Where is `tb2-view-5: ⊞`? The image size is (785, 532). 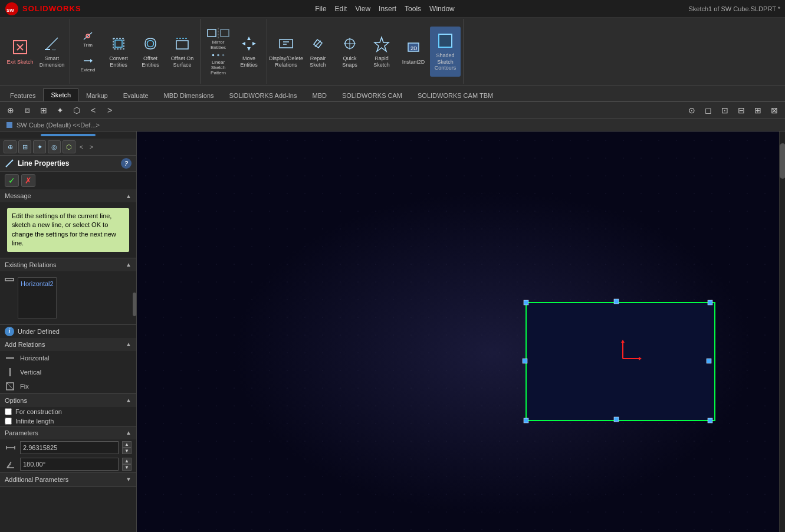 tb2-view-5: ⊞ is located at coordinates (758, 110).